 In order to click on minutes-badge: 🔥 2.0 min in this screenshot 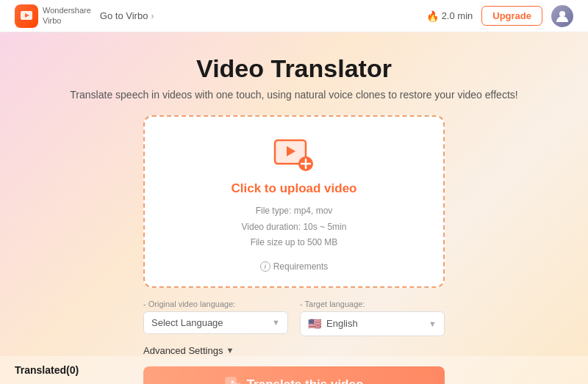, I will do `click(450, 16)`.